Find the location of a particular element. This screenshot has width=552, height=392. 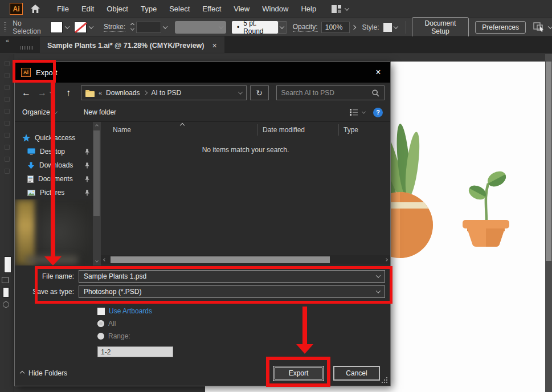

stroke-swatch is located at coordinates (80, 27).